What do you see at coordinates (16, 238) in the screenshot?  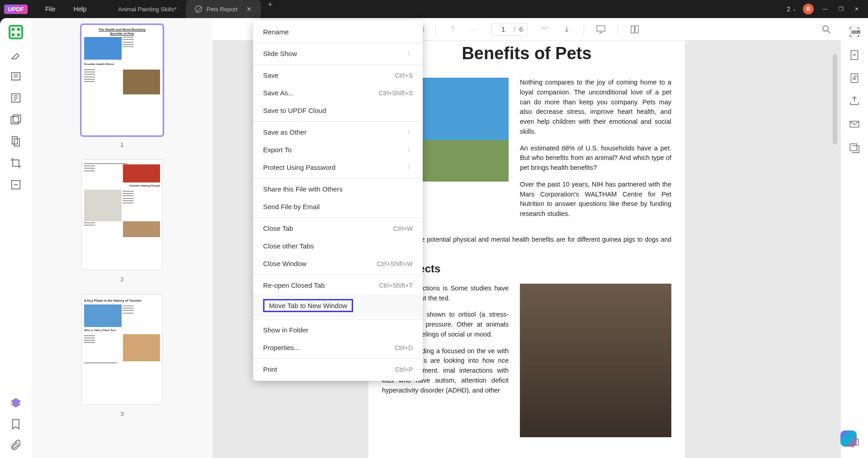 I see `left-toolbar` at bounding box center [16, 238].